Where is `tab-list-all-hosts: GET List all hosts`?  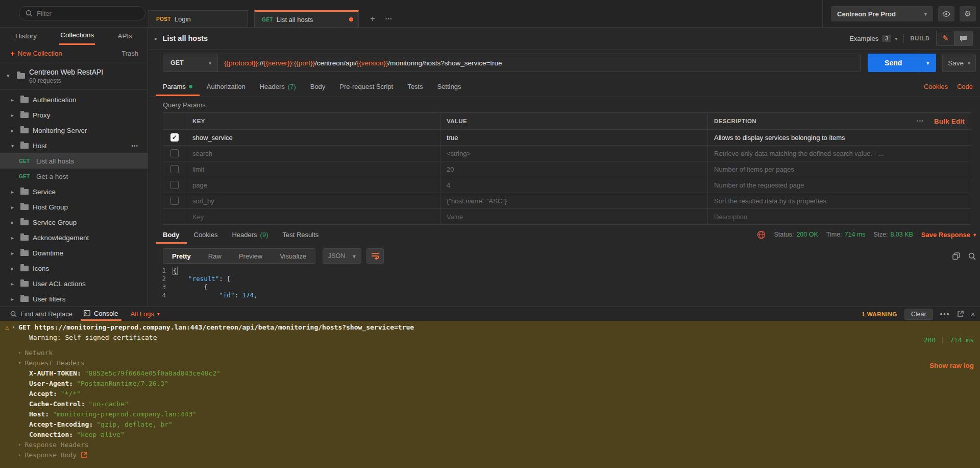
tab-list-all-hosts: GET List all hosts is located at coordinates (306, 19).